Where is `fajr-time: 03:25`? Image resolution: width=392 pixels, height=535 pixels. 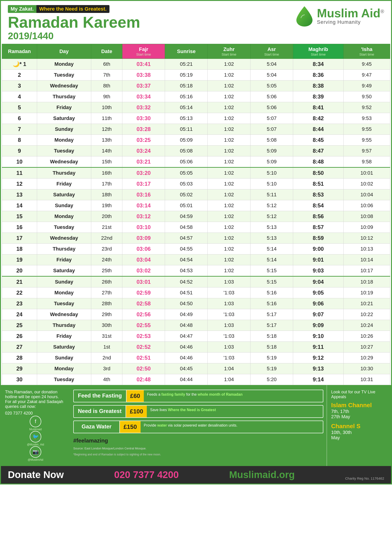
fajr-time: 03:25 is located at coordinates (144, 140).